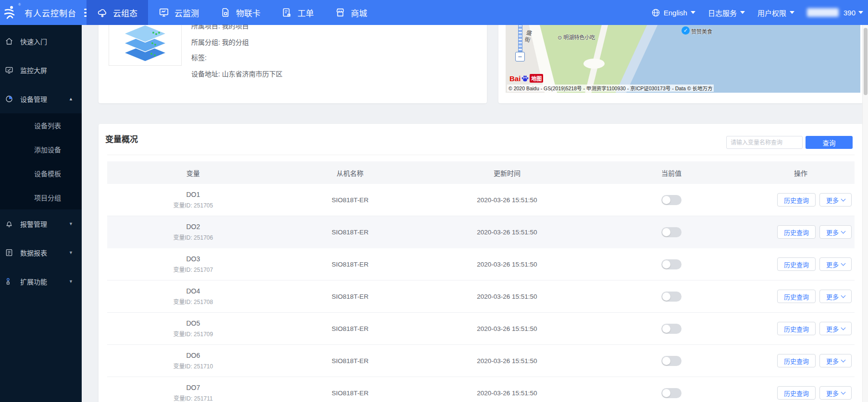 This screenshot has height=402, width=868. What do you see at coordinates (193, 302) in the screenshot?
I see `variable-id: 变量ID: 251708` at bounding box center [193, 302].